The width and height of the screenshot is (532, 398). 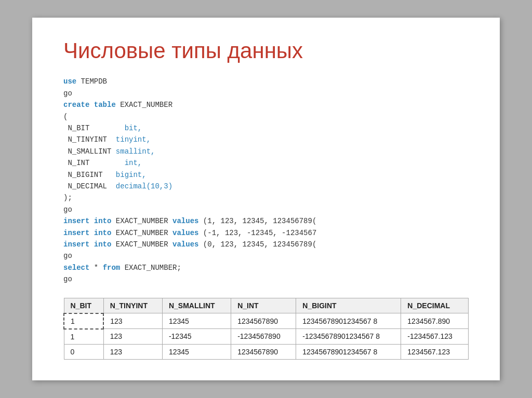 I want to click on slide-title: Числовые типы данных, so click(x=266, y=51).